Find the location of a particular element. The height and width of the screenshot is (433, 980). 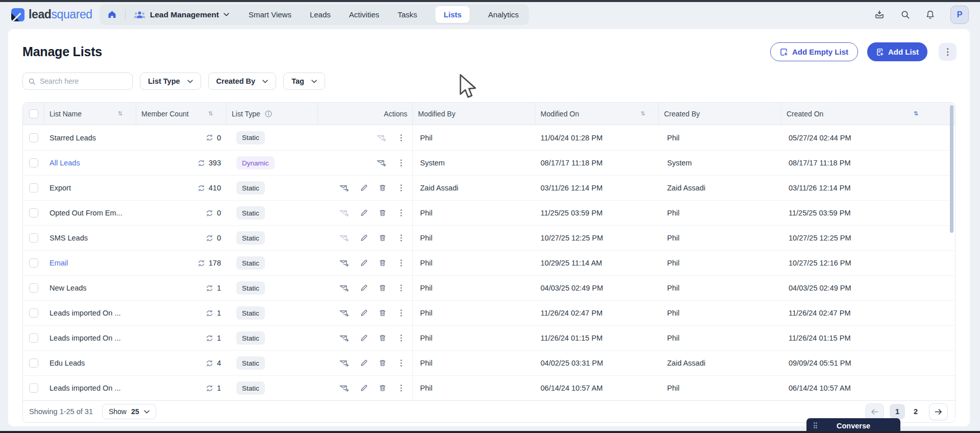

tab-leads: Leads is located at coordinates (321, 14).